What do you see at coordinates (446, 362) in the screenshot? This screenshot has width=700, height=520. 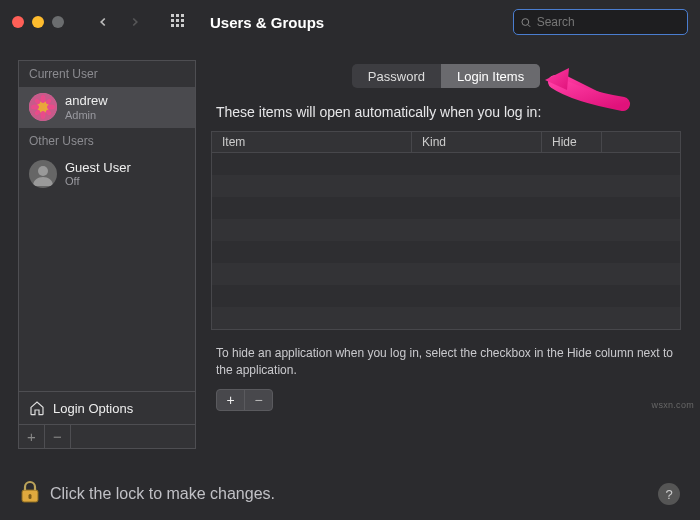 I see `hint-text: To hide an application when you log in, …` at bounding box center [446, 362].